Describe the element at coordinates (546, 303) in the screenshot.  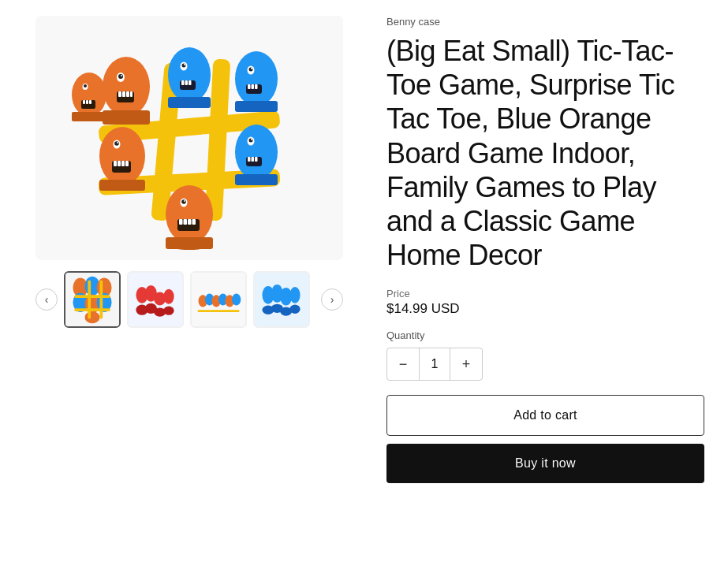
I see `price-section: Price $14.99 USD` at that location.